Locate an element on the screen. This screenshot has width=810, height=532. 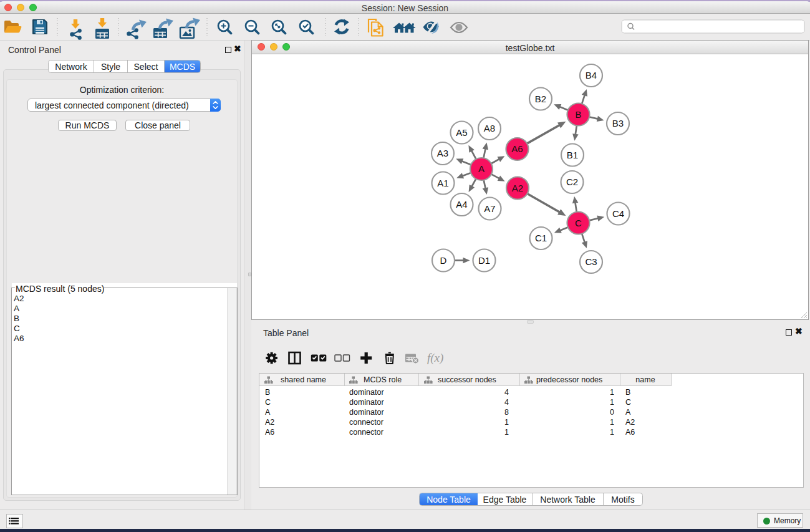
svg-text: C4 is located at coordinates (619, 213).